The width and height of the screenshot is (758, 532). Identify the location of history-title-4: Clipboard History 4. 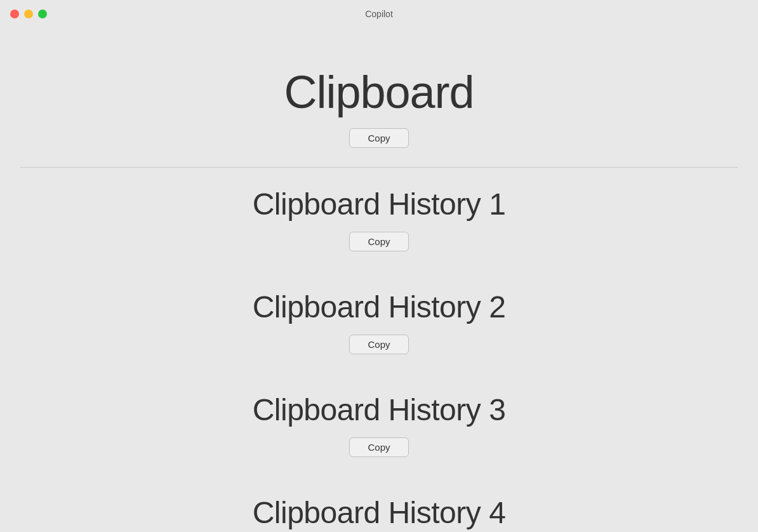
(380, 513).